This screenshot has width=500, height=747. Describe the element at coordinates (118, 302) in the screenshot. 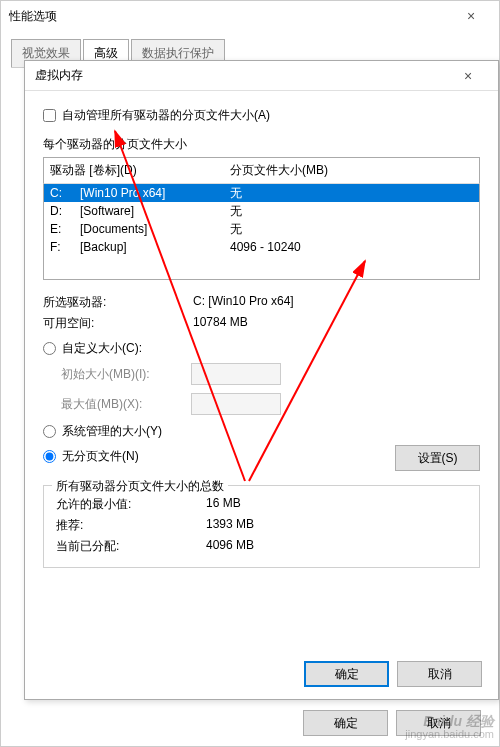

I see `selected-drive-label: 所选驱动器:` at that location.